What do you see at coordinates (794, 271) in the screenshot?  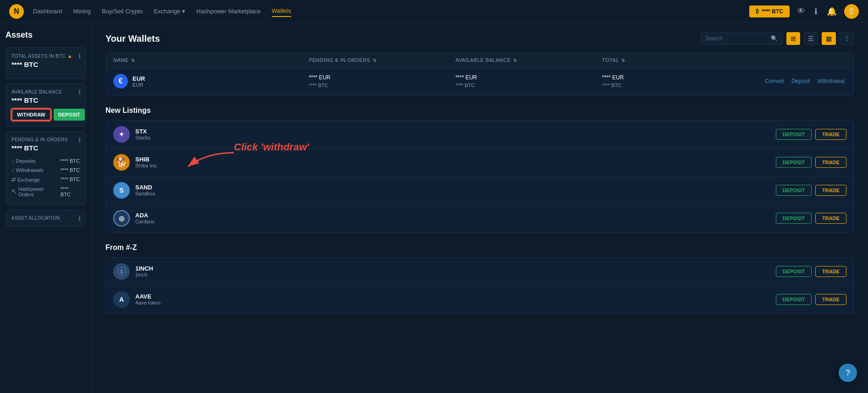 I see `oneinch-deposit-button: DEPOSIT` at bounding box center [794, 271].